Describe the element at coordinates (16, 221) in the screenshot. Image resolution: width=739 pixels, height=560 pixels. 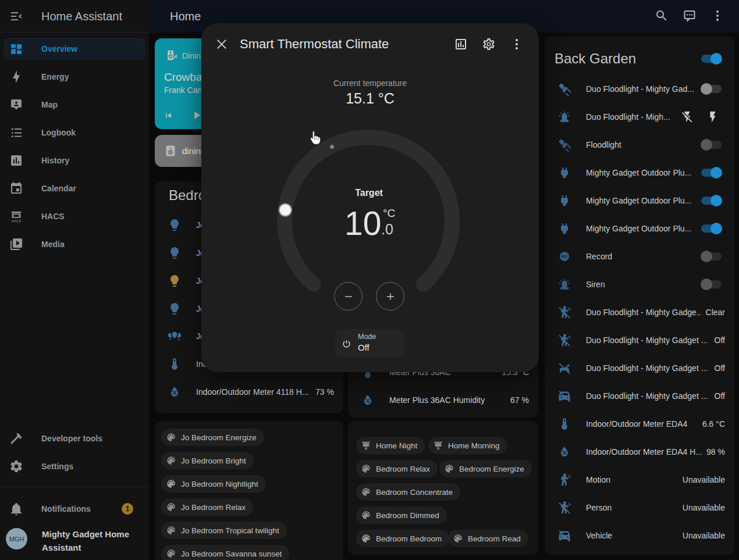
I see `svg-text: HACS` at that location.